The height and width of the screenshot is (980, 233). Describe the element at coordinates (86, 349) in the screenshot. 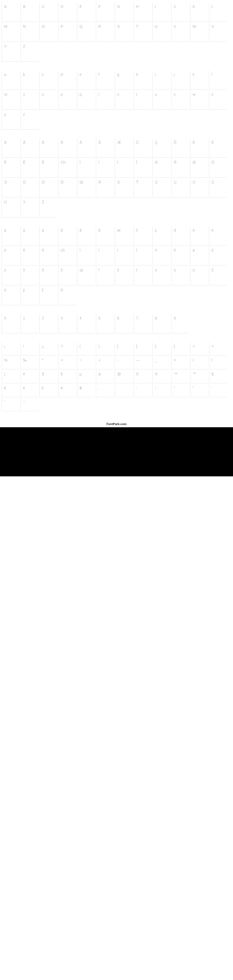

I see `glyph-cell: (` at that location.